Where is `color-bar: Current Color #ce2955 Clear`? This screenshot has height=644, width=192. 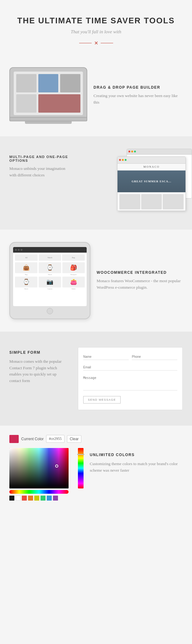
color-bar: Current Color #ce2955 Clear is located at coordinates (96, 439).